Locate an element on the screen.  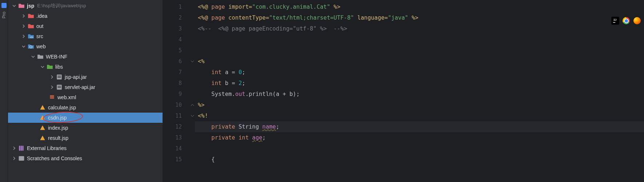
tree-label: web.xml is located at coordinates (67, 97).